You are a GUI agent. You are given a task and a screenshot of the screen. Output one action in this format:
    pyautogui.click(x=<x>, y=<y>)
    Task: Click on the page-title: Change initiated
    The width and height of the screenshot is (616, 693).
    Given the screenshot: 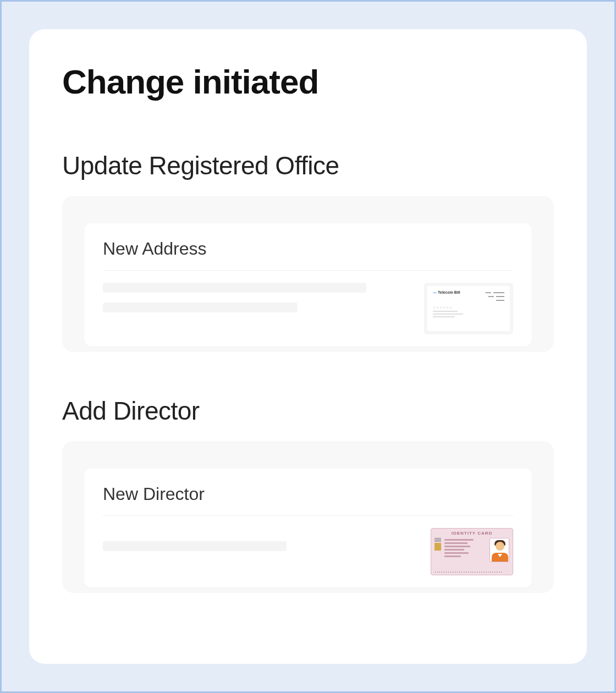 What is the action you would take?
    pyautogui.click(x=308, y=81)
    